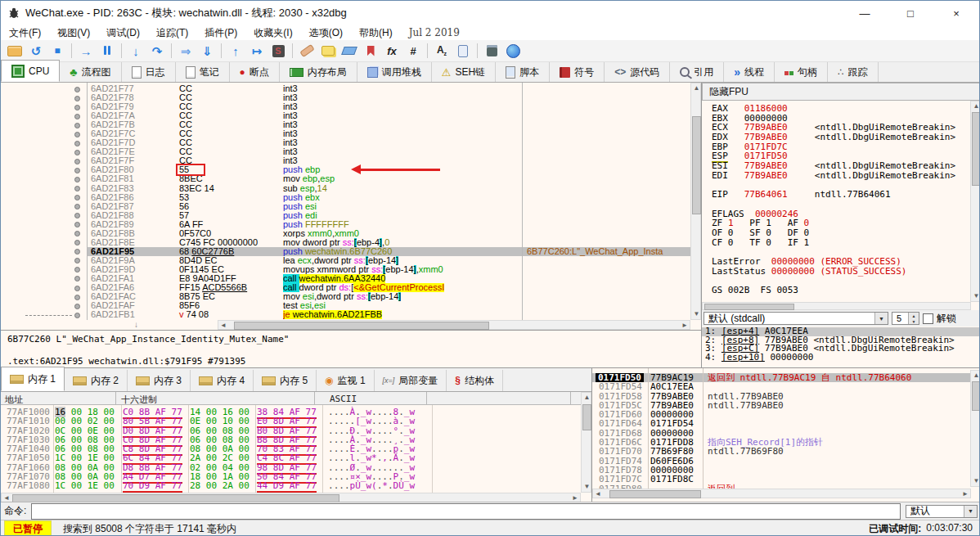 The width and height of the screenshot is (980, 536). What do you see at coordinates (371, 51) in the screenshot?
I see `bookmarks-button` at bounding box center [371, 51].